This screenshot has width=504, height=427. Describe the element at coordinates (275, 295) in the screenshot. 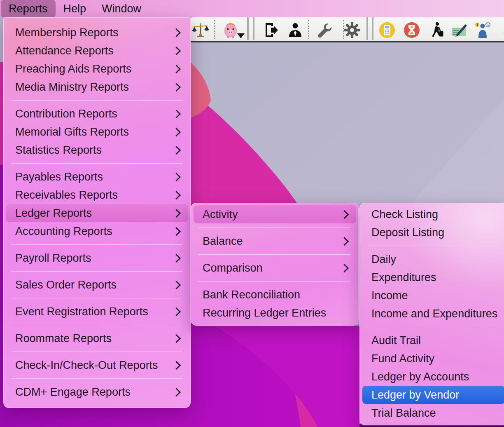

I see `menu-item-bank-reconciliation: Bank Reconciliation` at that location.